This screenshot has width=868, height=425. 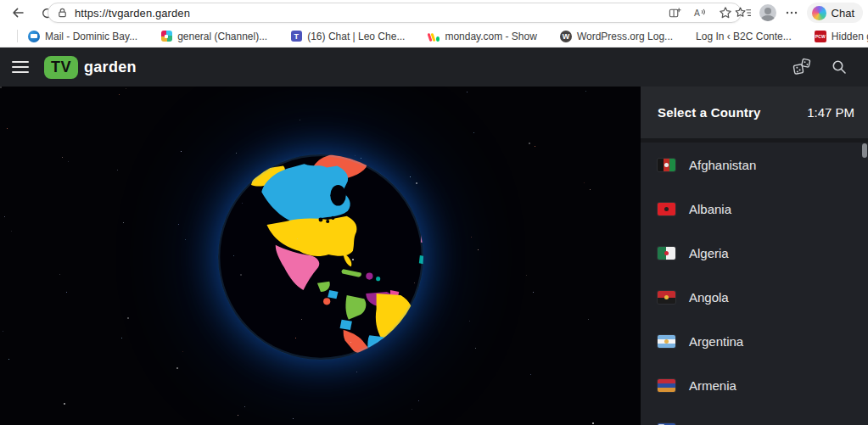 I want to click on bookmark-label: Log In ‹ B2C Conte..., so click(x=743, y=36).